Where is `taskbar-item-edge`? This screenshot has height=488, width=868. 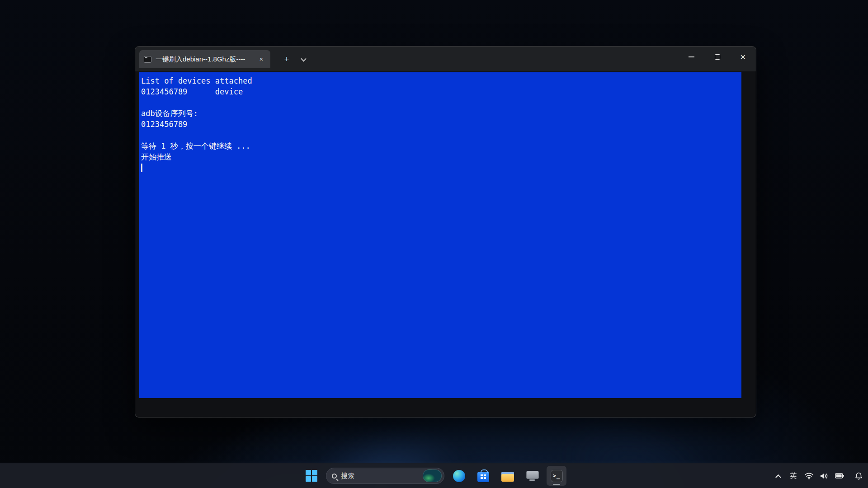 taskbar-item-edge is located at coordinates (459, 476).